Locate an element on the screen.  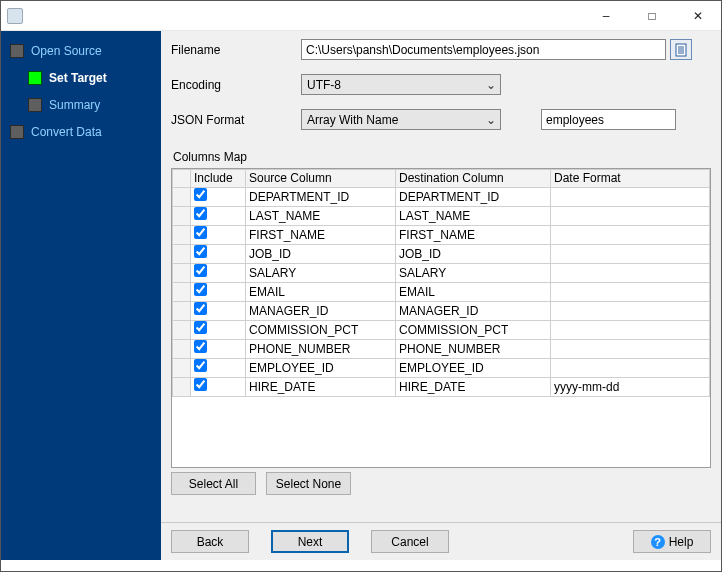
titlebar: – □ ✕ is located at coordinates (361, 16).